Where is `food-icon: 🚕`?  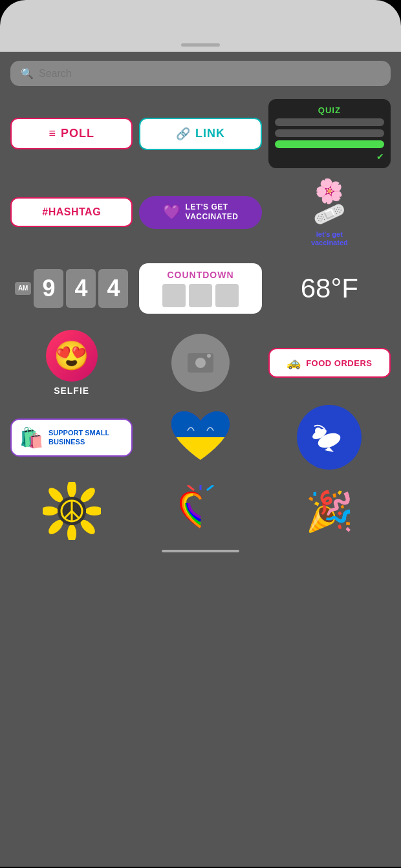 food-icon: 🚕 is located at coordinates (294, 363).